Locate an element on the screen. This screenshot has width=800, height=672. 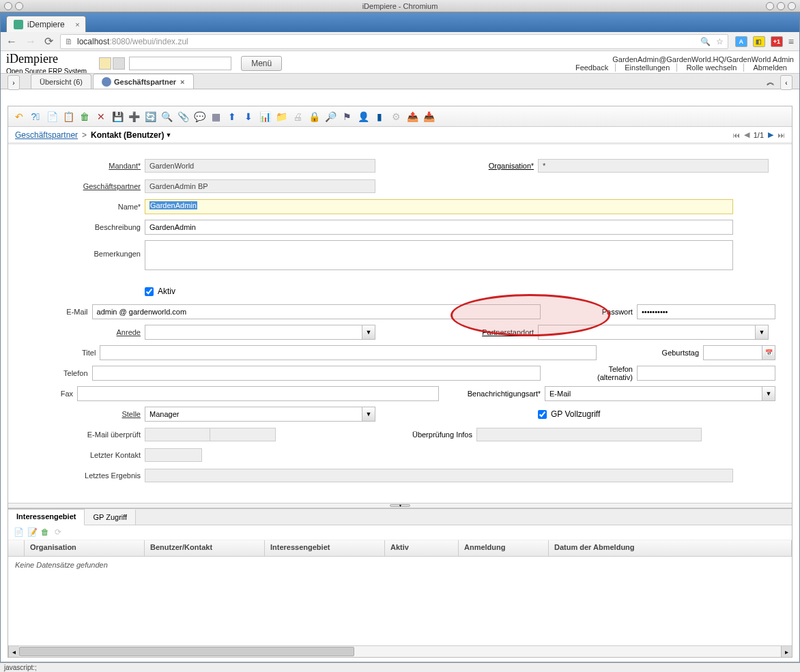
tb-find-icon: 🔍 is located at coordinates (167, 117).